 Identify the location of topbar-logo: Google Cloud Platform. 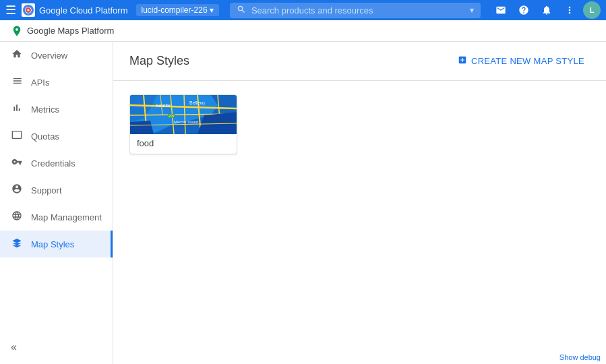
(75, 10).